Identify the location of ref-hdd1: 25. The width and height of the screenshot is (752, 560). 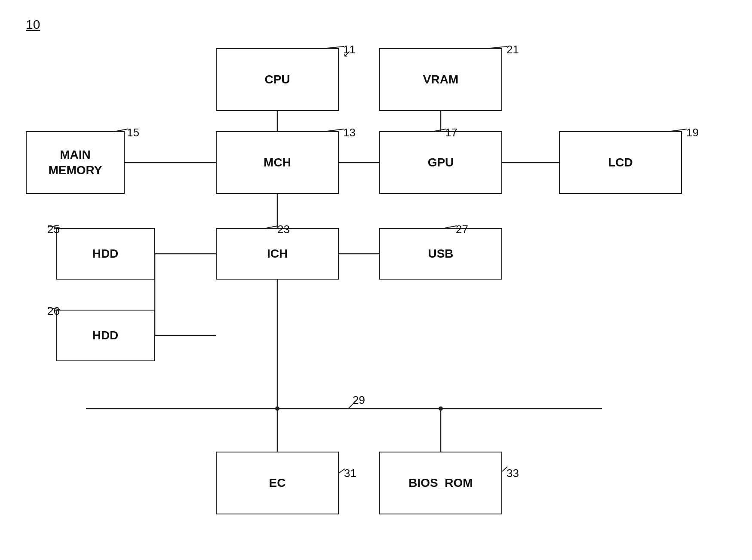
(53, 230).